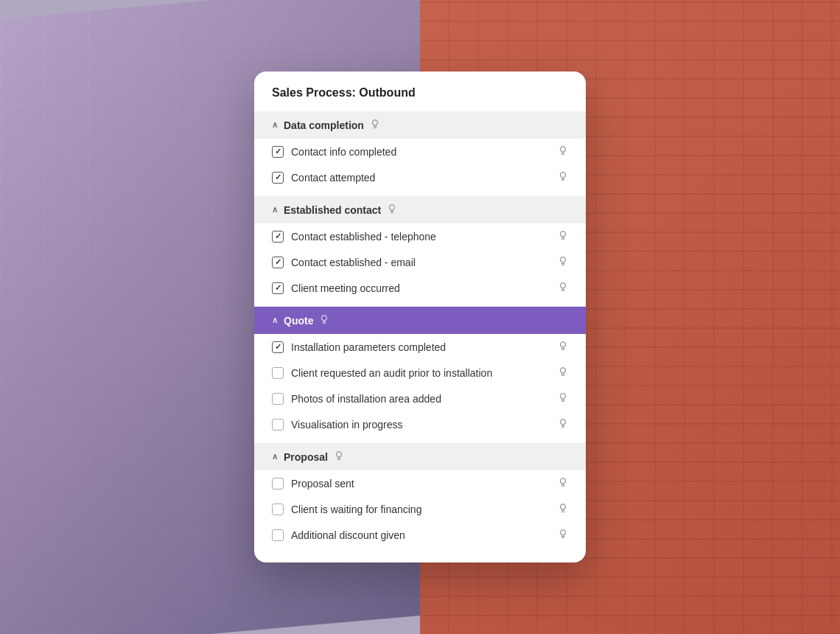  Describe the element at coordinates (392, 209) in the screenshot. I see `bulb-established-contact-icon` at that location.